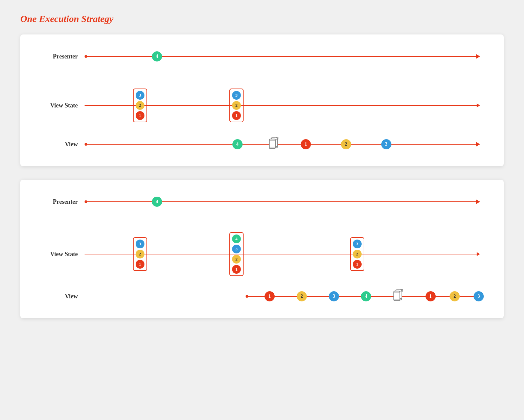 The width and height of the screenshot is (524, 420). Describe the element at coordinates (346, 144) in the screenshot. I see `view-node-2: 2` at that location.